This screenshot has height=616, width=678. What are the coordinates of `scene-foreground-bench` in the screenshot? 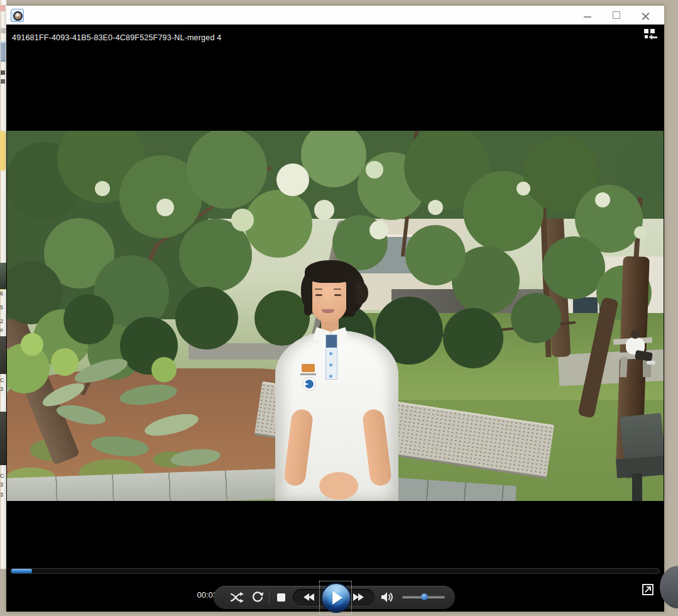 It's located at (637, 487).